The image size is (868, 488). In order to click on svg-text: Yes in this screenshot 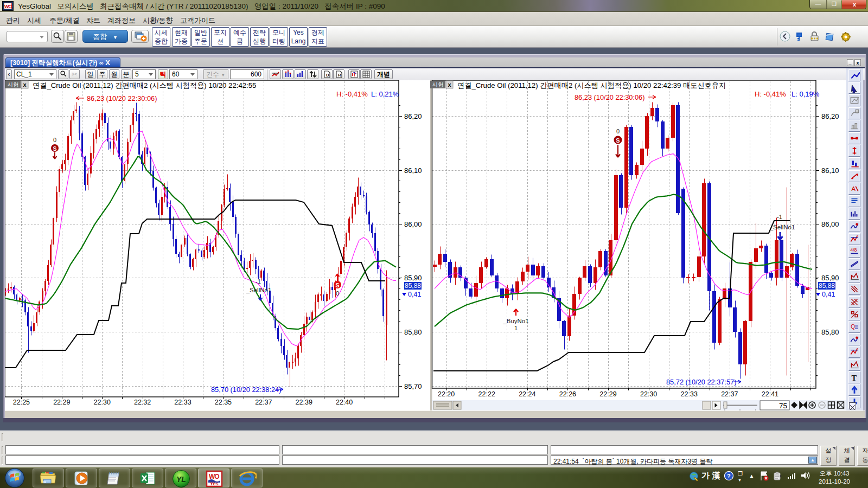, I will do `click(214, 484)`.